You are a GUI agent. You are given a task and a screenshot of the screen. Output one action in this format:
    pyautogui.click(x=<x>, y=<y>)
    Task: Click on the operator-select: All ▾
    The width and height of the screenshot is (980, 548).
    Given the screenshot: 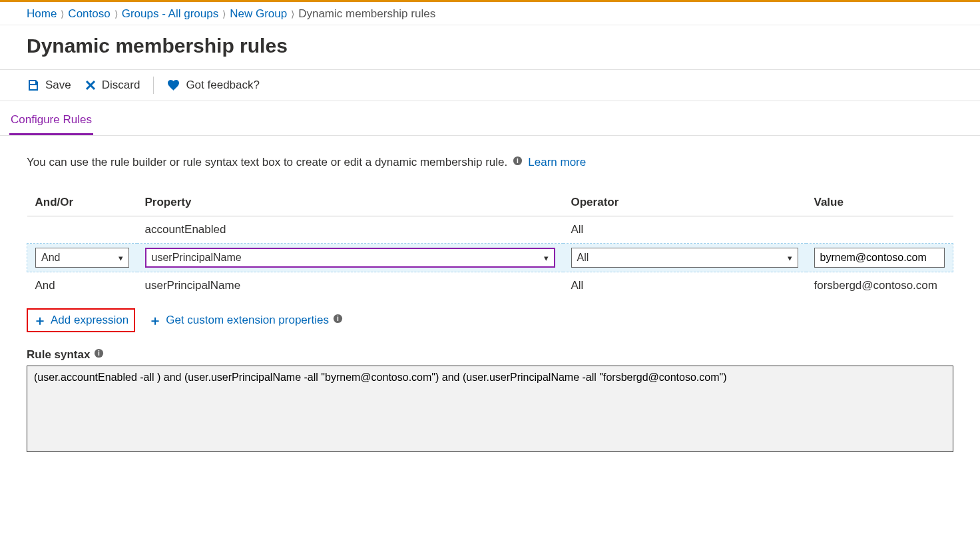 What is the action you would take?
    pyautogui.click(x=684, y=258)
    